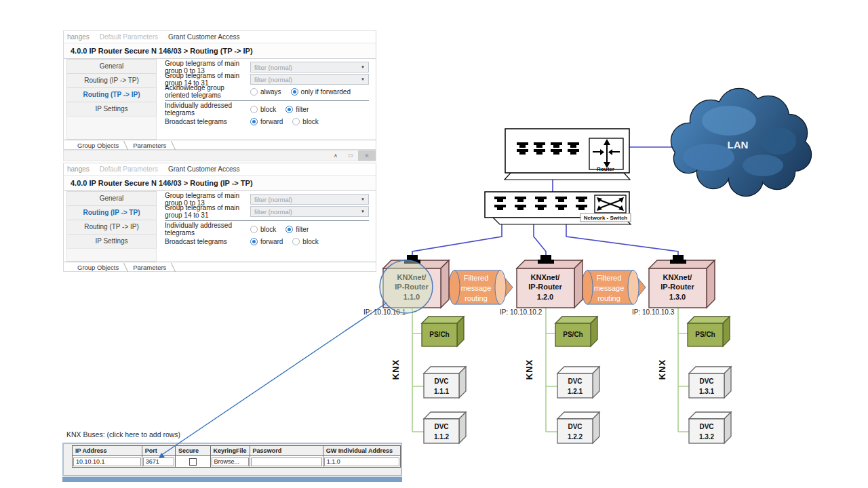  Describe the element at coordinates (609, 288) in the screenshot. I see `pipe-text-line2: message` at that location.